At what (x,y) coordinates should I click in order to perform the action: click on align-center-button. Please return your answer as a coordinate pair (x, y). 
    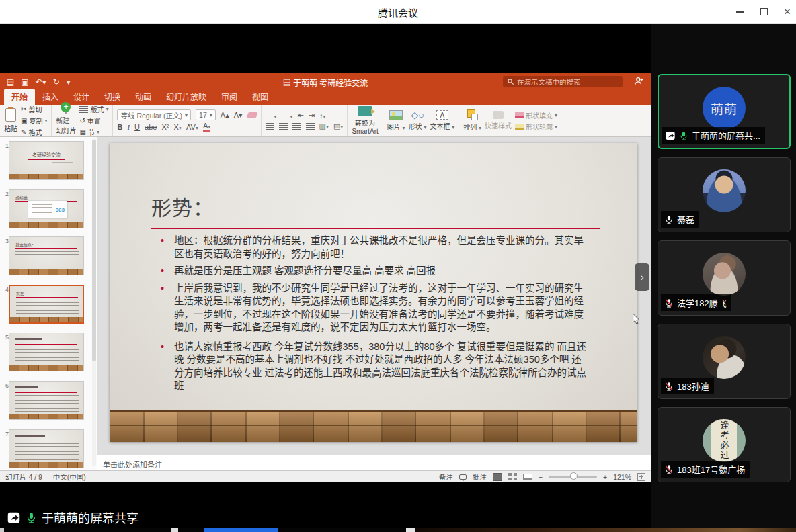
    Looking at the image, I should click on (284, 126).